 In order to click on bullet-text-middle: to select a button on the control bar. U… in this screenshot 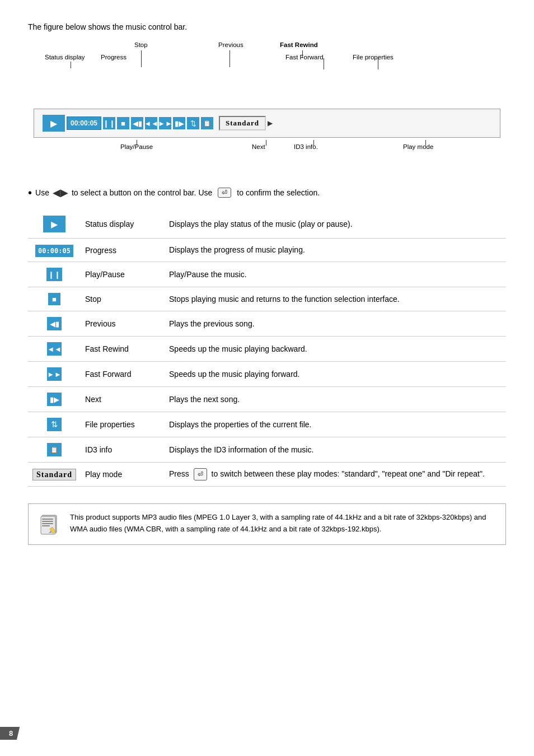, I will do `click(142, 193)`.